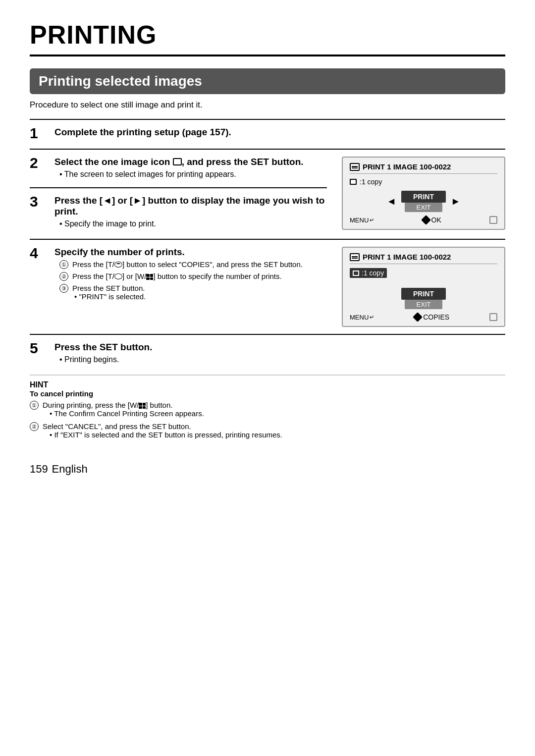  I want to click on cam-panel-2-title-row: PRINT 1 IMAGE 100-0022, so click(424, 259).